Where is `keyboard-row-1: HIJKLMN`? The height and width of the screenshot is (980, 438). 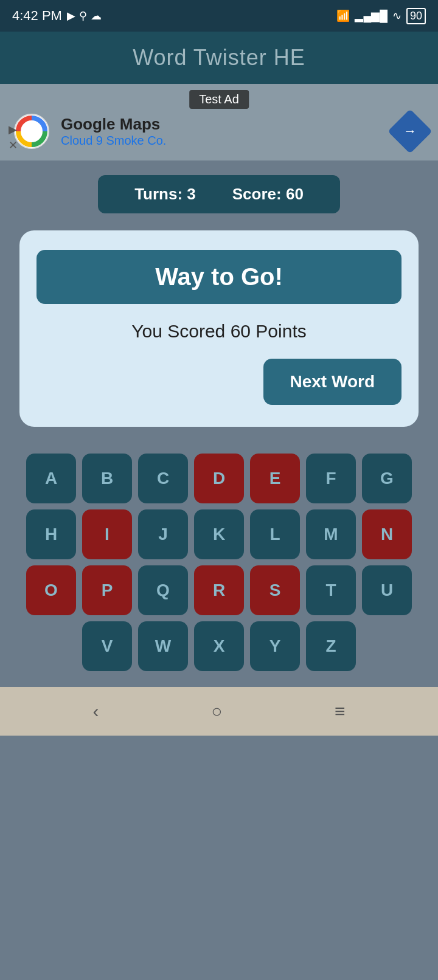
keyboard-row-1: HIJKLMN is located at coordinates (219, 534).